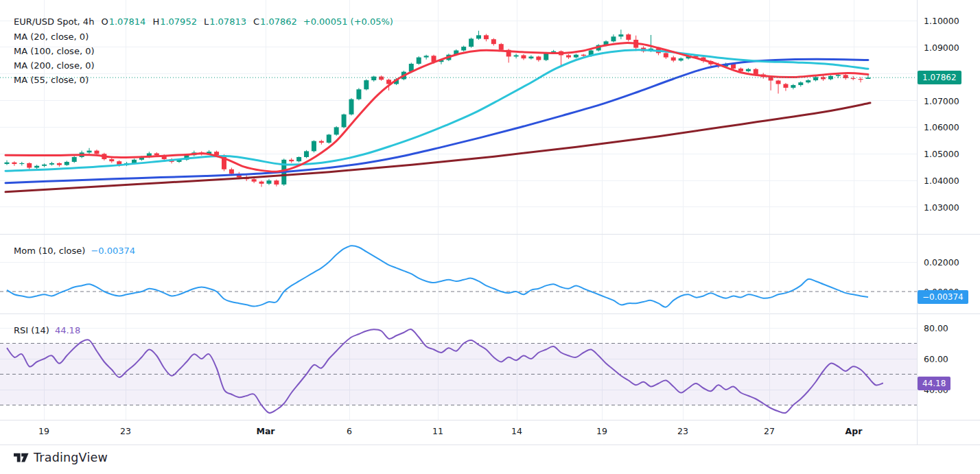  What do you see at coordinates (940, 78) in the screenshot?
I see `current-price-badge: 1.07862` at bounding box center [940, 78].